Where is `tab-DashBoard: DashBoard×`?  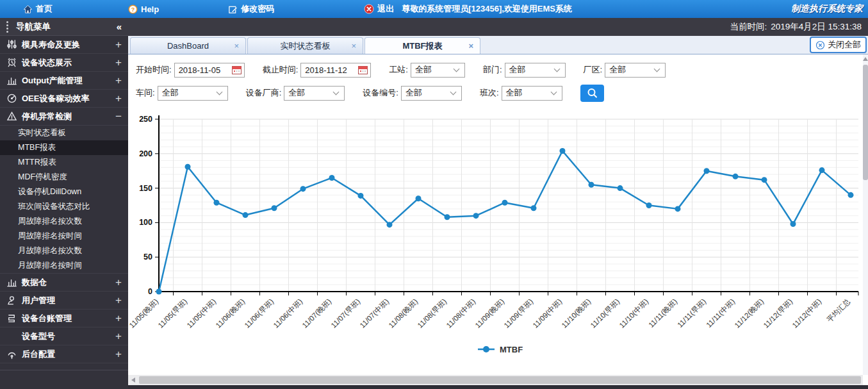
tab-DashBoard: DashBoard× is located at coordinates (188, 46).